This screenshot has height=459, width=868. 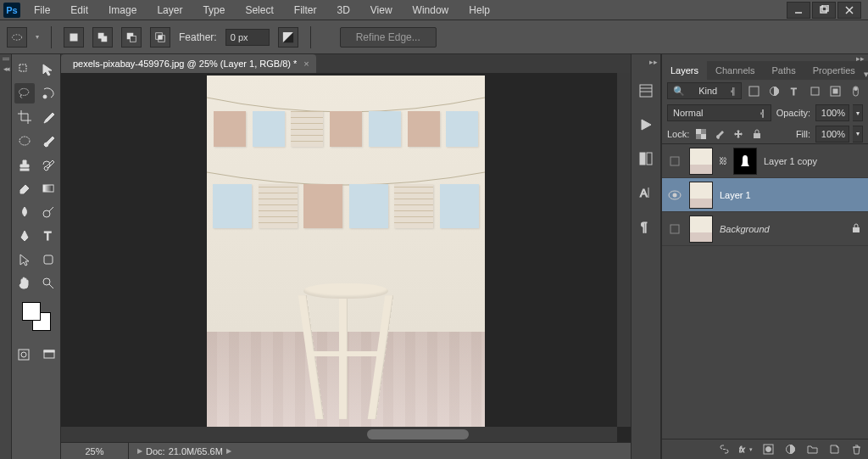 What do you see at coordinates (834, 70) in the screenshot?
I see `tab-properties: Properties` at bounding box center [834, 70].